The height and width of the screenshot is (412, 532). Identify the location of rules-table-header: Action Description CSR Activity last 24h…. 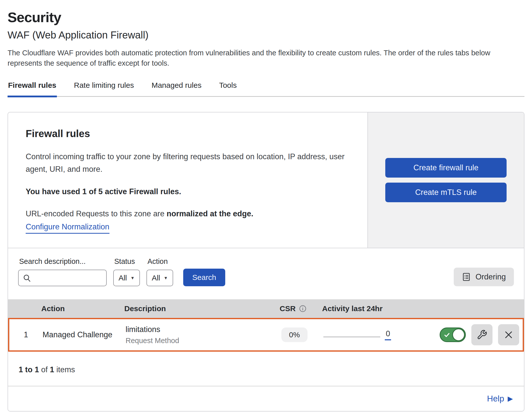
(266, 309).